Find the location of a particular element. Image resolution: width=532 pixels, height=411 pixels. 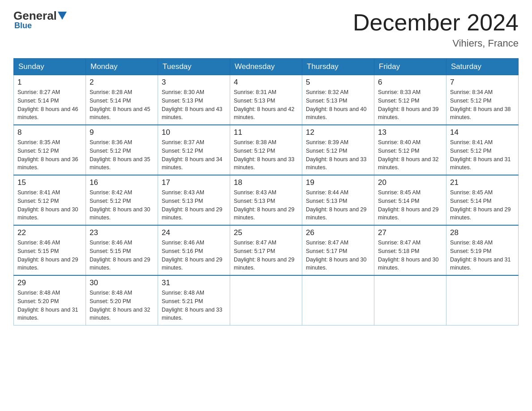

calendar-cell: 28Sunrise: 8:48 AMSunset: 5:19 PMDayligh… is located at coordinates (483, 250).